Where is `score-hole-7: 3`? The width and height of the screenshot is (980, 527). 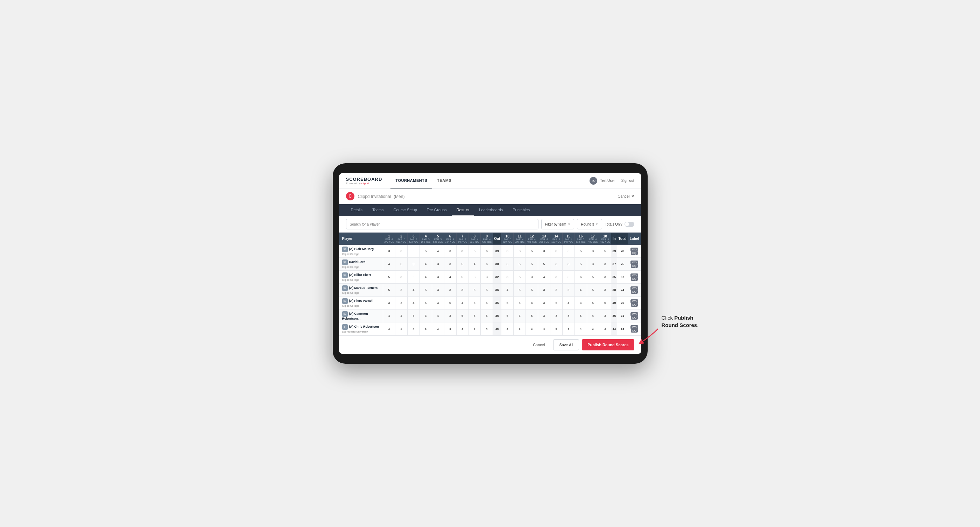 score-hole-7: 3 is located at coordinates (462, 329).